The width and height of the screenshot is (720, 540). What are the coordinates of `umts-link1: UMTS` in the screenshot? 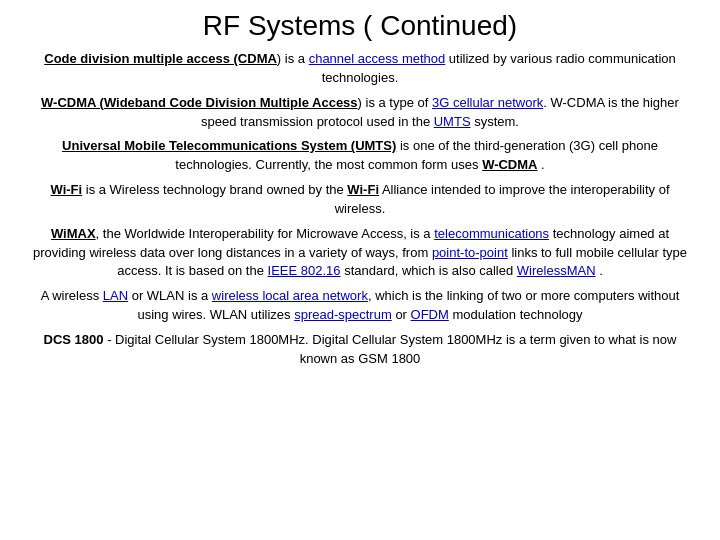 It's located at (452, 122).